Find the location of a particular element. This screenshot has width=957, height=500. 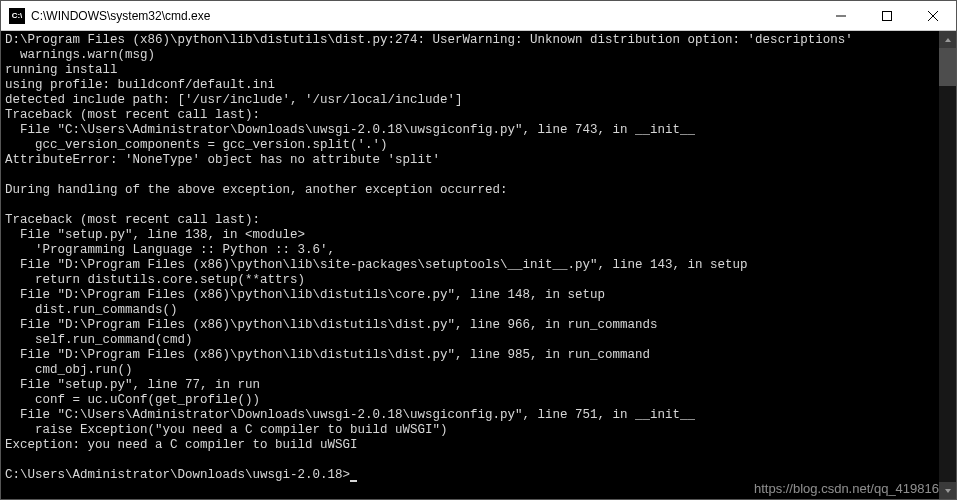

console-line: raise Exception("you need a C compiler t… is located at coordinates (470, 430).